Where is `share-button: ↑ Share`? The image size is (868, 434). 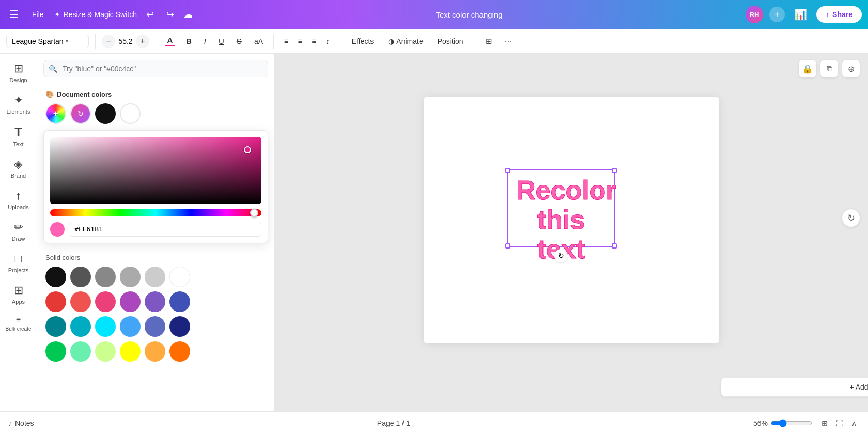
share-button: ↑ Share is located at coordinates (839, 14).